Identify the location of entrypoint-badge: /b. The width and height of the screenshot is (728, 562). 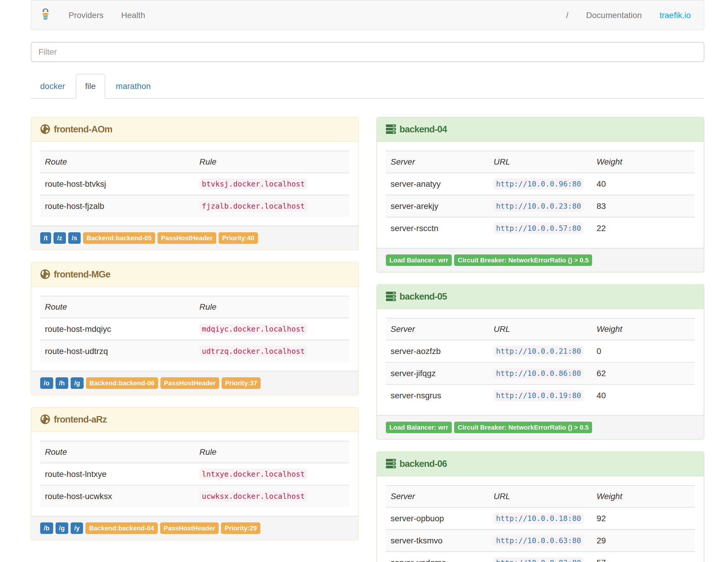
(47, 528).